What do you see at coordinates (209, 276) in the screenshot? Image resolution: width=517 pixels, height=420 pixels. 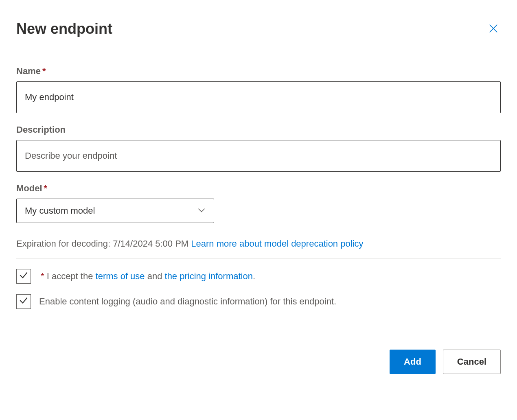 I see `pricing-info-link: the pricing information` at bounding box center [209, 276].